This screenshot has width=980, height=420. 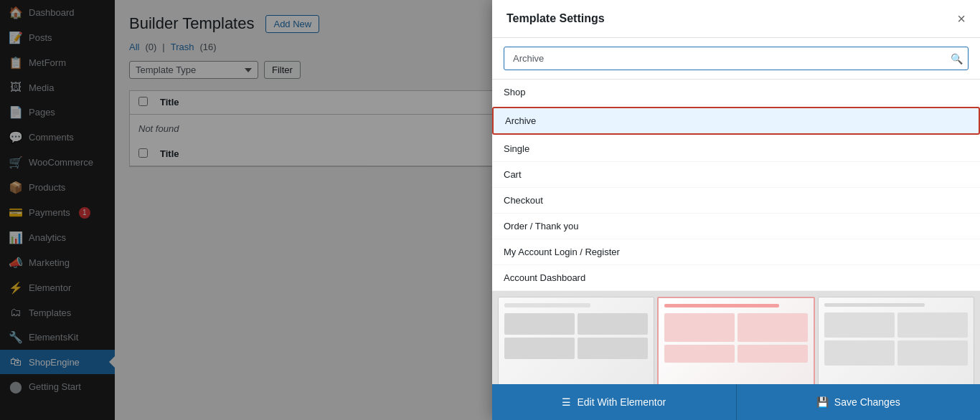 What do you see at coordinates (736, 278) in the screenshot?
I see `dropdown-item-account-dashboard: Account Dashboard` at bounding box center [736, 278].